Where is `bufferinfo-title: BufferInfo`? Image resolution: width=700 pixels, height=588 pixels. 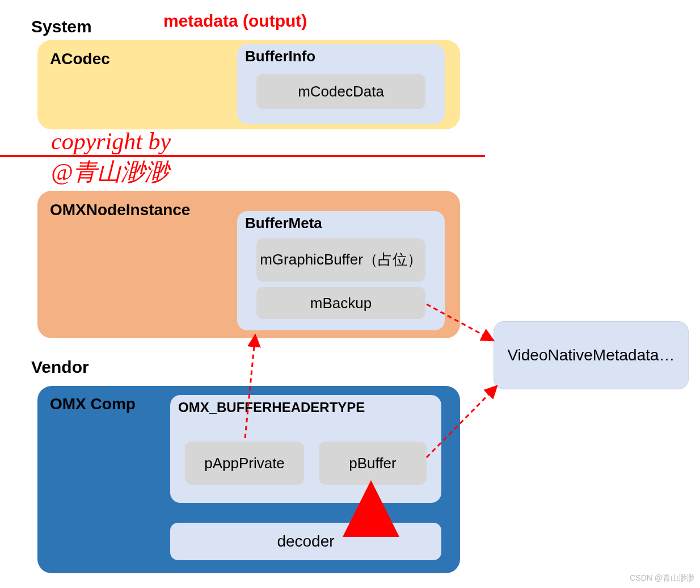
bufferinfo-title: BufferInfo is located at coordinates (280, 57).